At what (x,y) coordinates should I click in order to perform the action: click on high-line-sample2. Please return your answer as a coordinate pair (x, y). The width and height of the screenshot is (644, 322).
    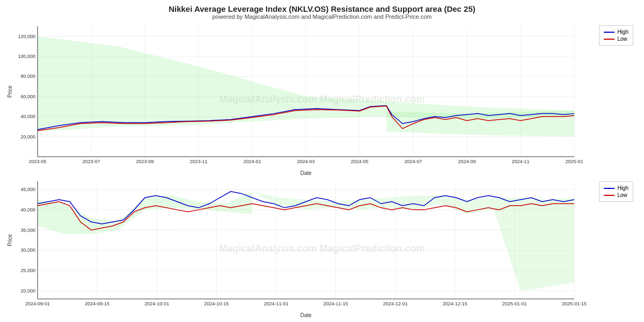
    Looking at the image, I should click on (609, 188).